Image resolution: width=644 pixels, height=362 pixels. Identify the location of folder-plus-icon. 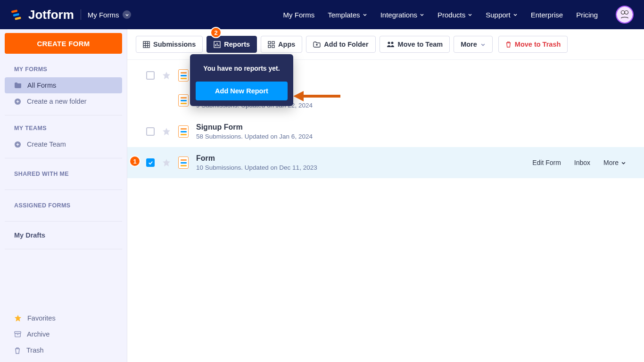
(317, 44).